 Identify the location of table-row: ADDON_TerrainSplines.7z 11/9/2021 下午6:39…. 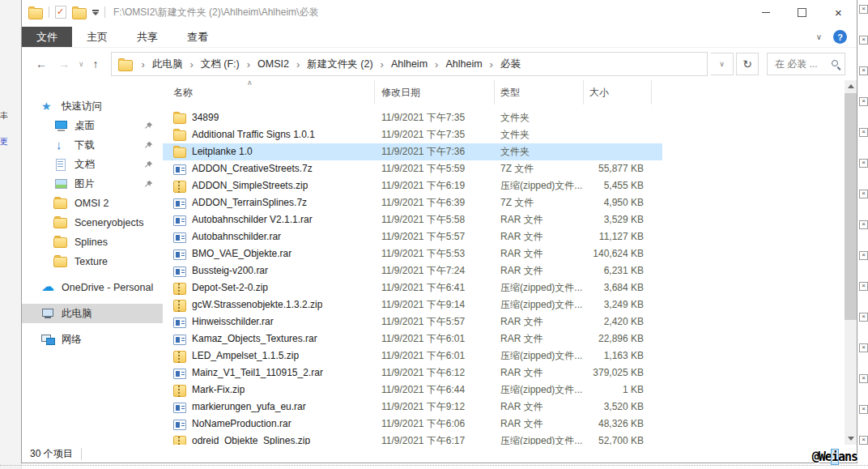
(413, 203).